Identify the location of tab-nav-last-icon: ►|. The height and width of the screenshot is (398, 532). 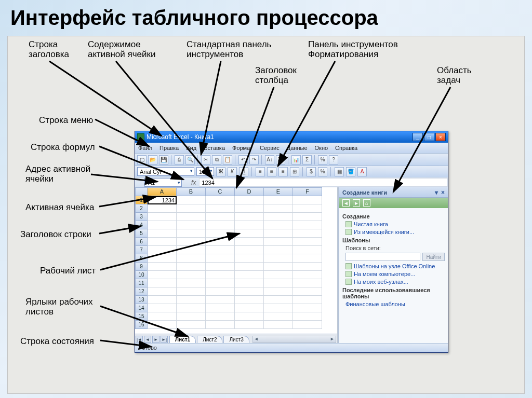
(164, 339).